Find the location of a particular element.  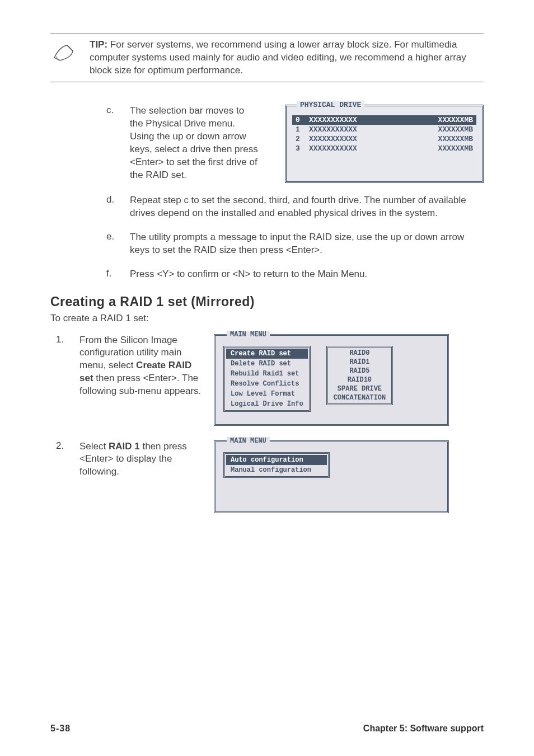

physical-drive-panel: PHYSICAL DRIVE 0 XXXXXXXXXXX XXXXXXMB 1 … is located at coordinates (384, 144).